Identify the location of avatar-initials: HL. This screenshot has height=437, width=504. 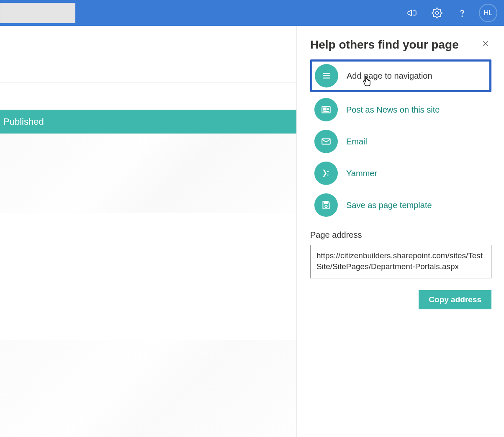
(488, 13).